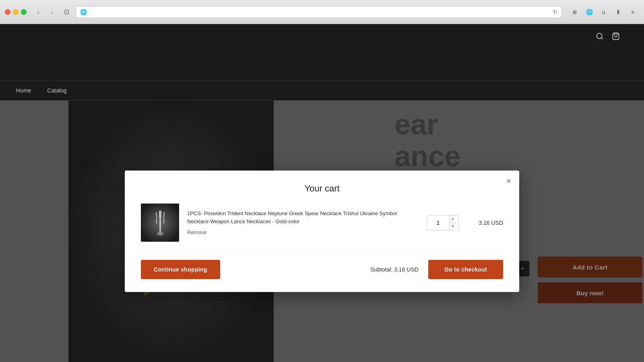 Image resolution: width=644 pixels, height=362 pixels. Describe the element at coordinates (57, 90) in the screenshot. I see `nav-catalog: Catalog` at that location.